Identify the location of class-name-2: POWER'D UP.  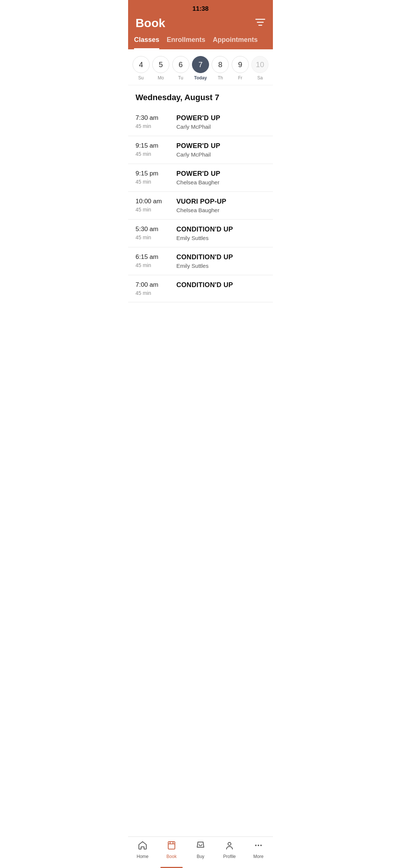
(221, 146).